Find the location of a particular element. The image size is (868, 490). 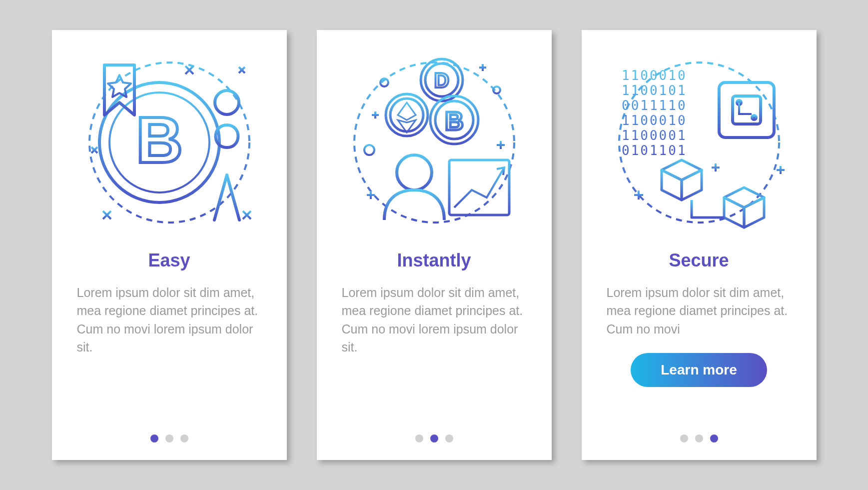

svg-text:1100010 1100101 : 1100010 1100101 0011110 1100010 1100001 … is located at coordinates (659, 113).